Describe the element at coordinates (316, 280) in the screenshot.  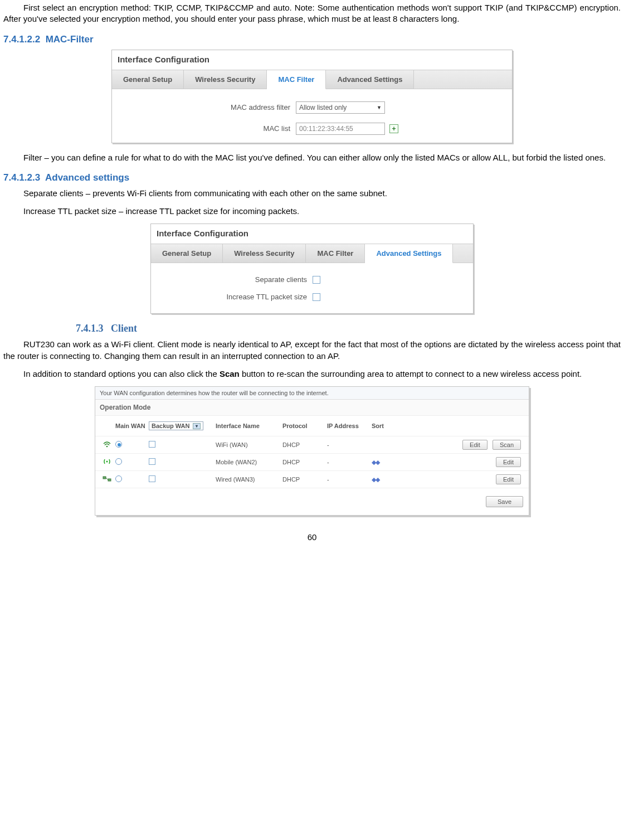
I see `separate-clients-checkbox` at that location.